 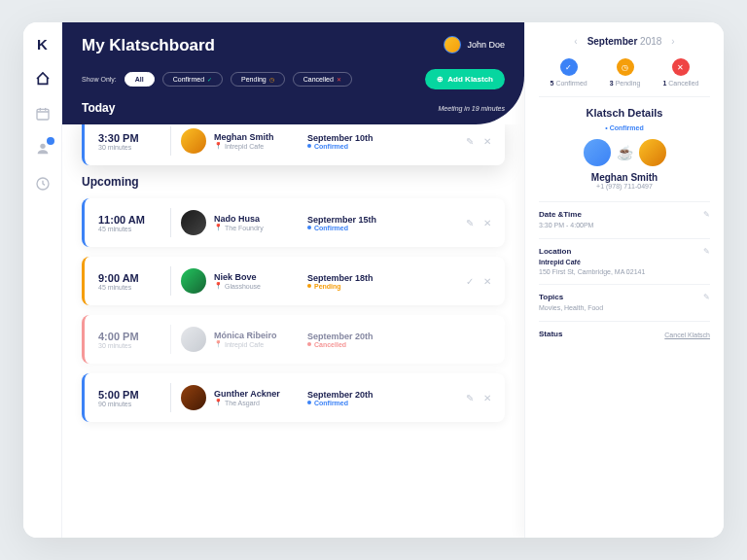 What do you see at coordinates (673, 41) in the screenshot?
I see `next-month-icon: ›` at bounding box center [673, 41].